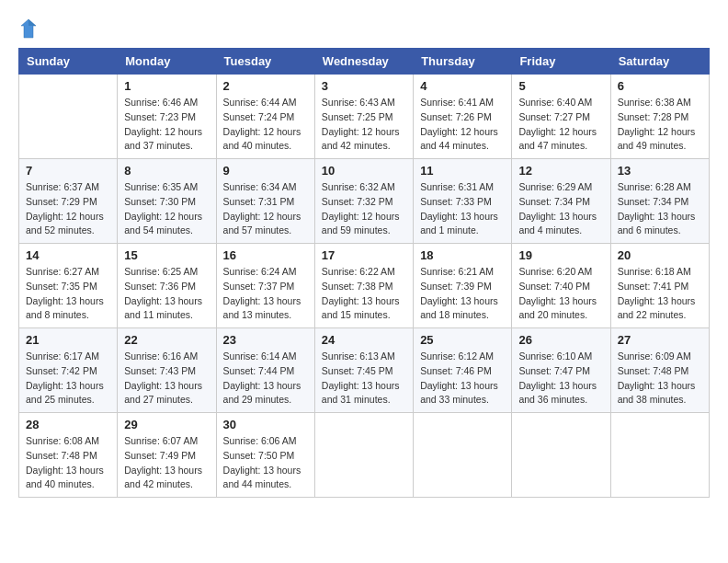  I want to click on day-number: 11, so click(462, 171).